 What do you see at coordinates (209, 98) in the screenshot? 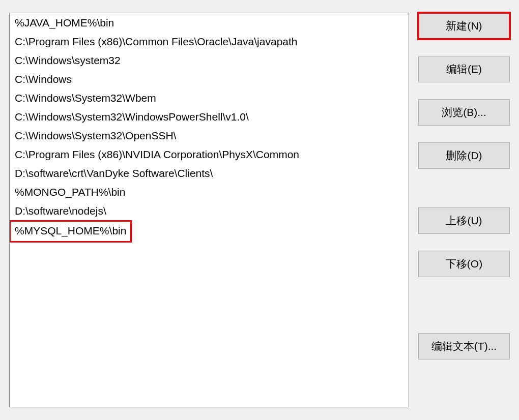
I see `list-item: C:\Windows\System32\Wbem` at bounding box center [209, 98].